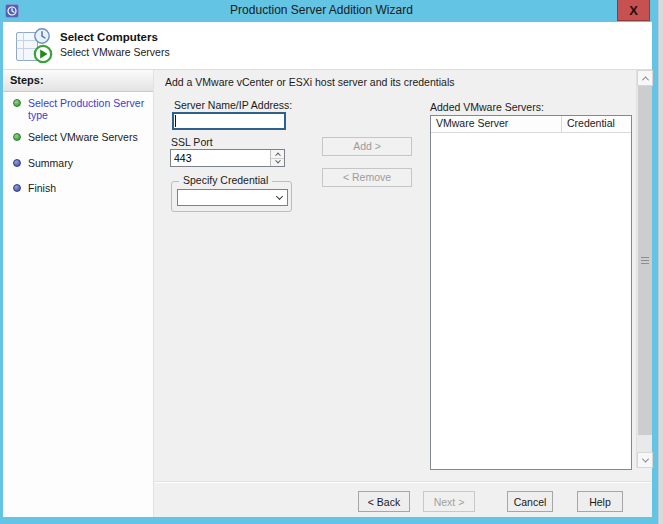  I want to click on back-button: < Back, so click(384, 502).